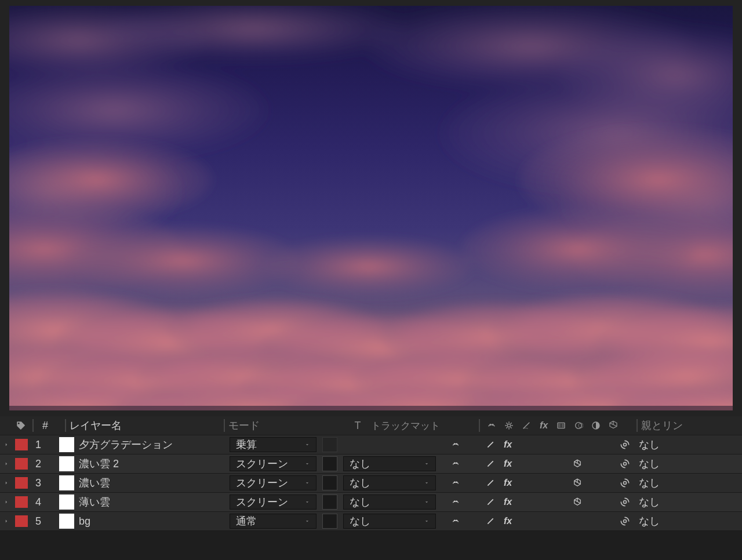 The image size is (742, 560). Describe the element at coordinates (154, 464) in the screenshot. I see `layer-name: 濃い雲 2` at that location.